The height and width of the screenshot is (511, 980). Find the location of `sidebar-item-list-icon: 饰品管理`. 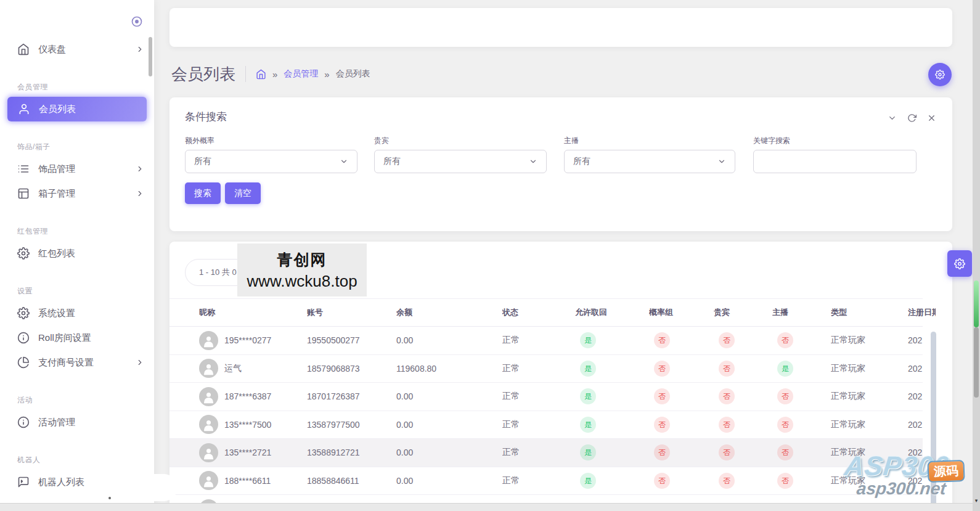

sidebar-item-list-icon: 饰品管理 is located at coordinates (77, 169).